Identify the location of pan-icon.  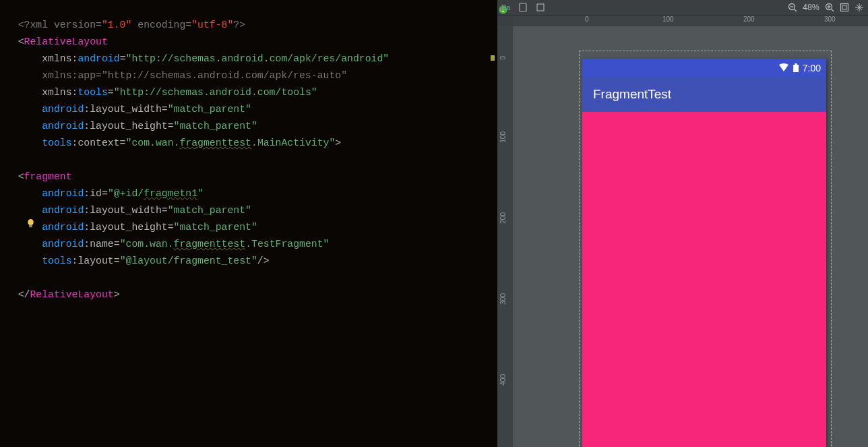
(859, 7).